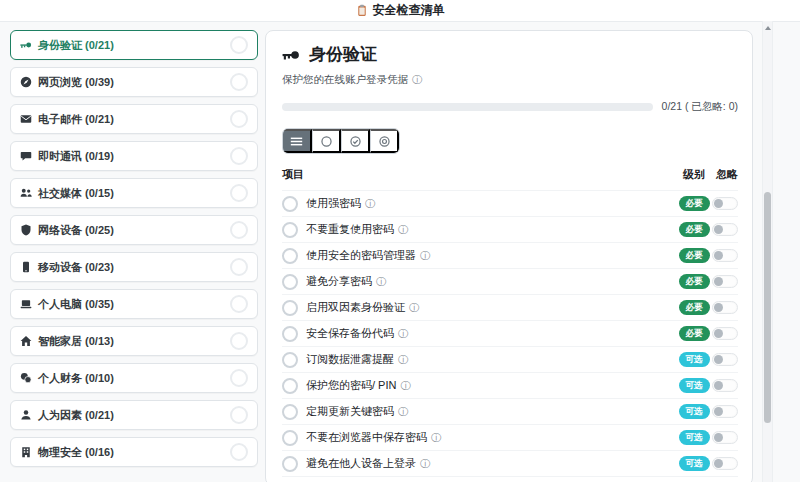 Image resolution: width=800 pixels, height=482 pixels. I want to click on sidebar-item-2: 网页浏览 (0/39), so click(134, 82).